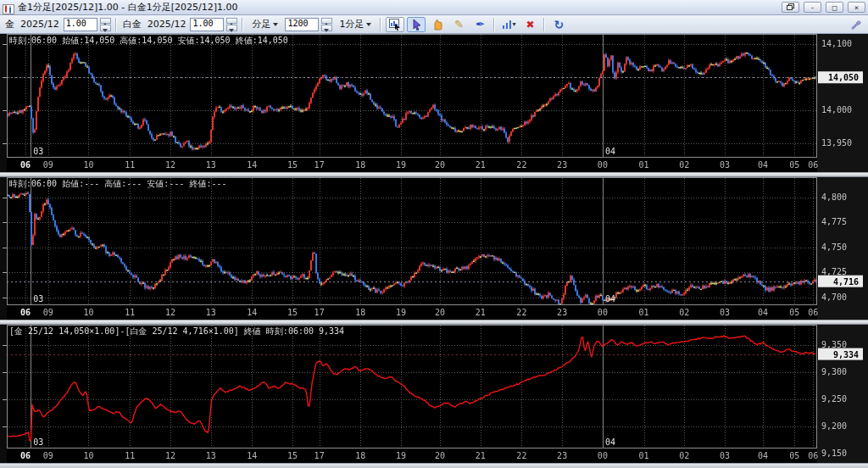  Describe the element at coordinates (459, 25) in the screenshot. I see `pencil-draw-tool-button: ✎` at that location.